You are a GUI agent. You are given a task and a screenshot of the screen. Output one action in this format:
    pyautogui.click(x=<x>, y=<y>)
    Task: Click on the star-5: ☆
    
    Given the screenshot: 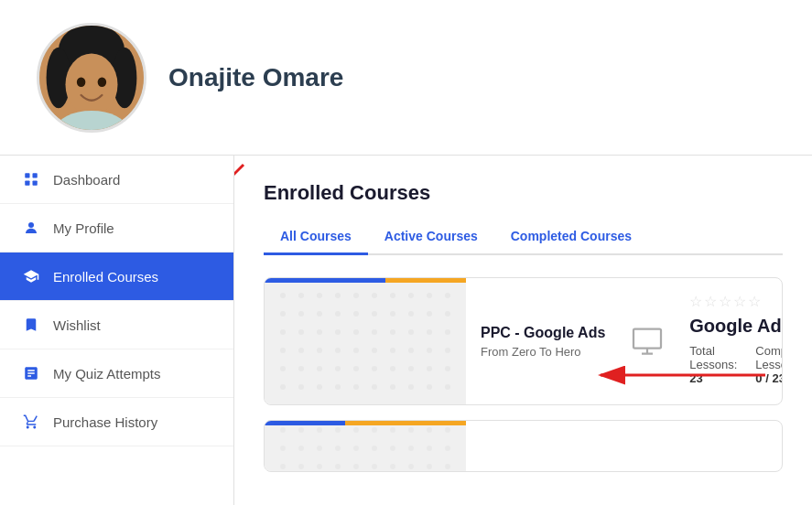 What is the action you would take?
    pyautogui.click(x=754, y=302)
    